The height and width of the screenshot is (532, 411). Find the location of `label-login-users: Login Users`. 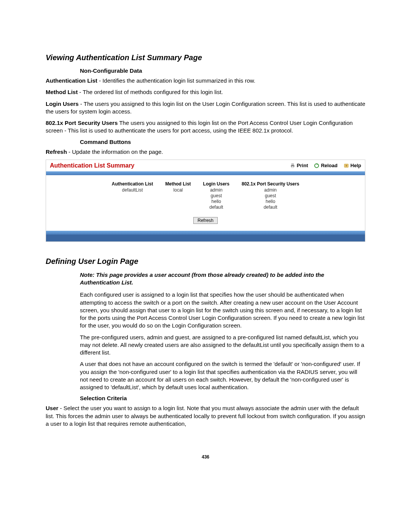

label-login-users: Login Users is located at coordinates (62, 104).